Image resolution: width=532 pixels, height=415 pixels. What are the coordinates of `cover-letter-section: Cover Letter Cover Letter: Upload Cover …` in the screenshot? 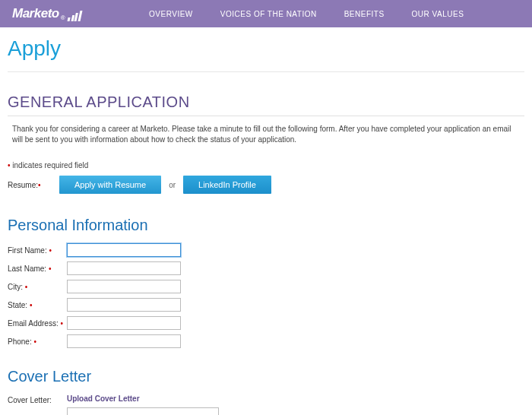 It's located at (266, 391).